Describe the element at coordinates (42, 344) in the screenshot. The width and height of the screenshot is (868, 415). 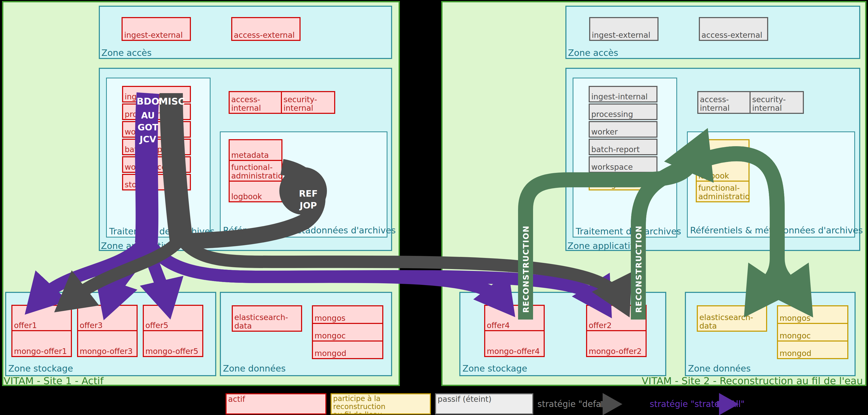
I see `site1-node-mongo-offer1: mongo-offer1` at that location.